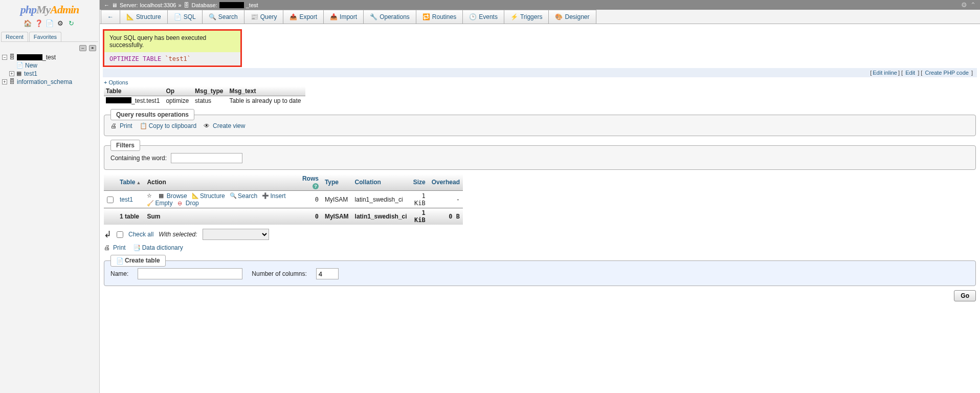  Describe the element at coordinates (126, 200) in the screenshot. I see `table-name-link: test1` at that location.